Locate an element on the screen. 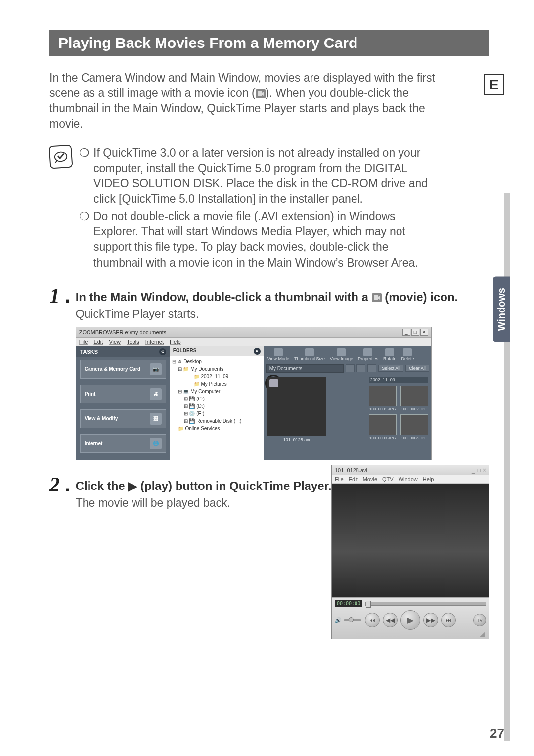 The width and height of the screenshot is (534, 756). clear-all-button: Clear All is located at coordinates (417, 368).